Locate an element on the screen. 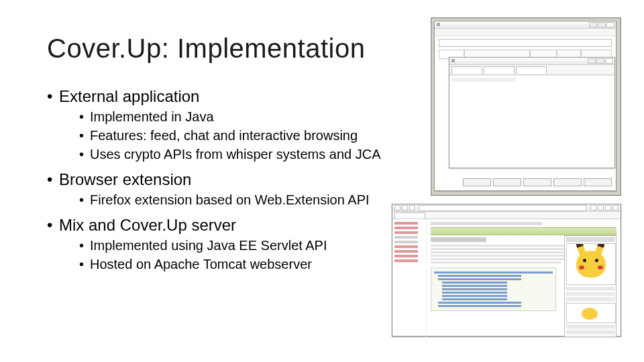 Image resolution: width=644 pixels, height=362 pixels. notice-banner is located at coordinates (523, 231).